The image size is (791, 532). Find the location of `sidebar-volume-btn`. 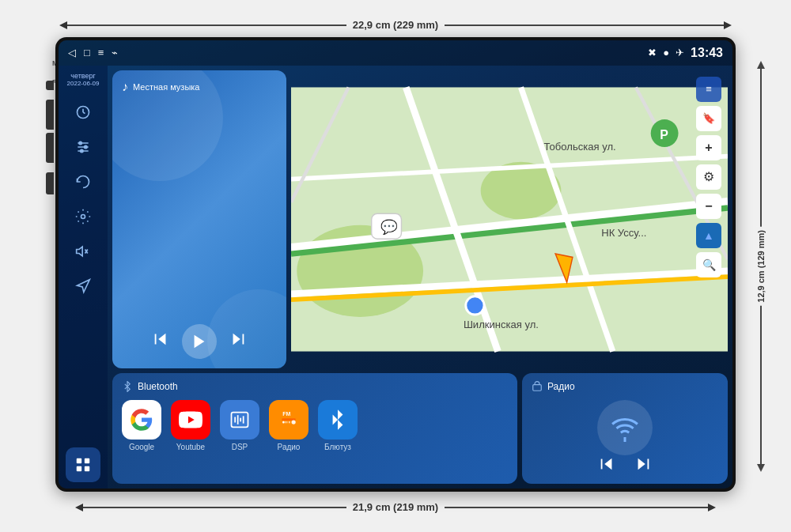

sidebar-volume-btn is located at coordinates (83, 251).